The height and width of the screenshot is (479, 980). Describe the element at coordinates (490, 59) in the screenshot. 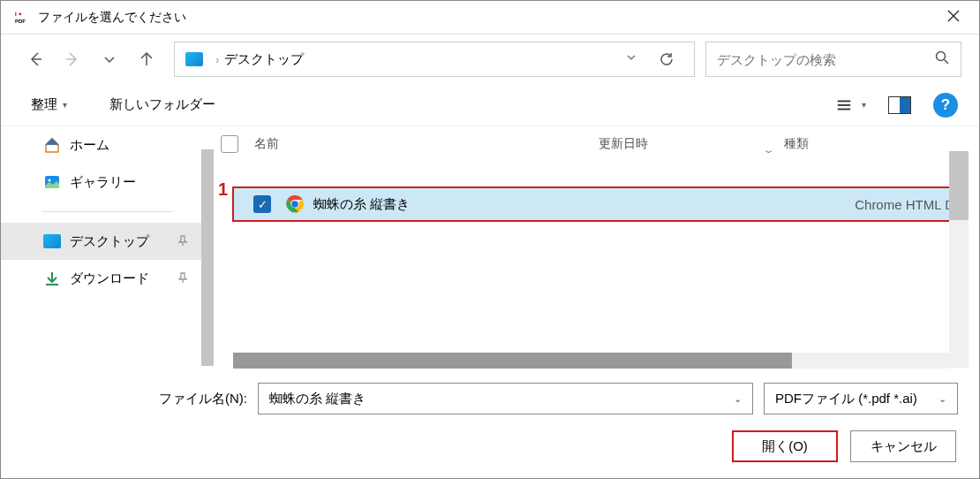

I see `navbar: › デスクトップ` at that location.